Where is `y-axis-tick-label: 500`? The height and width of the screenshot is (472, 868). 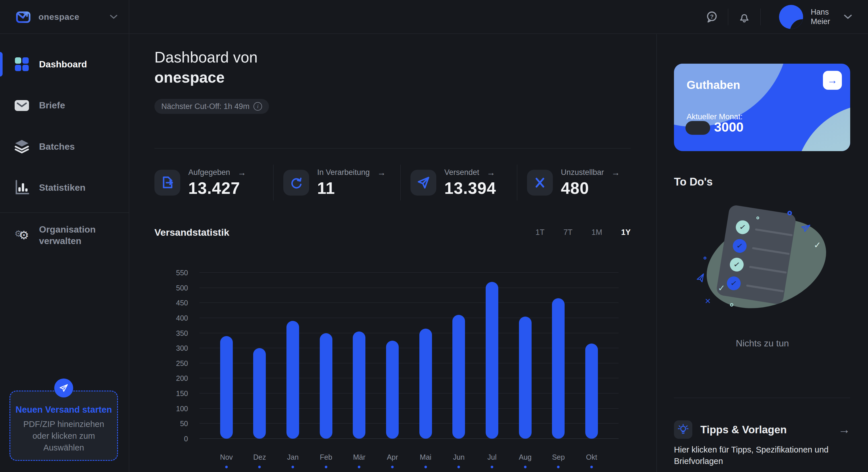
y-axis-tick-label: 500 is located at coordinates (175, 288).